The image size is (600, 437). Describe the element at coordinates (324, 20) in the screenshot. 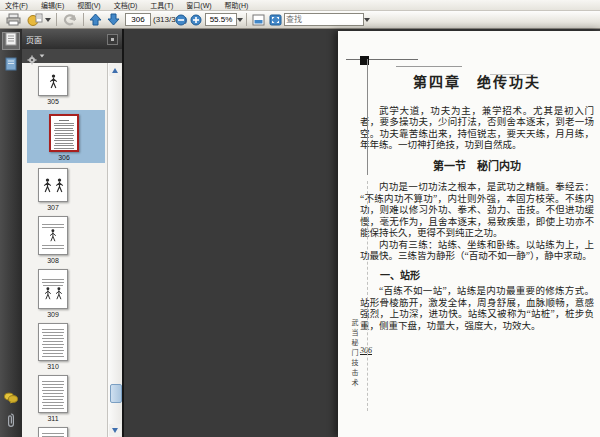

I see `find-input` at that location.